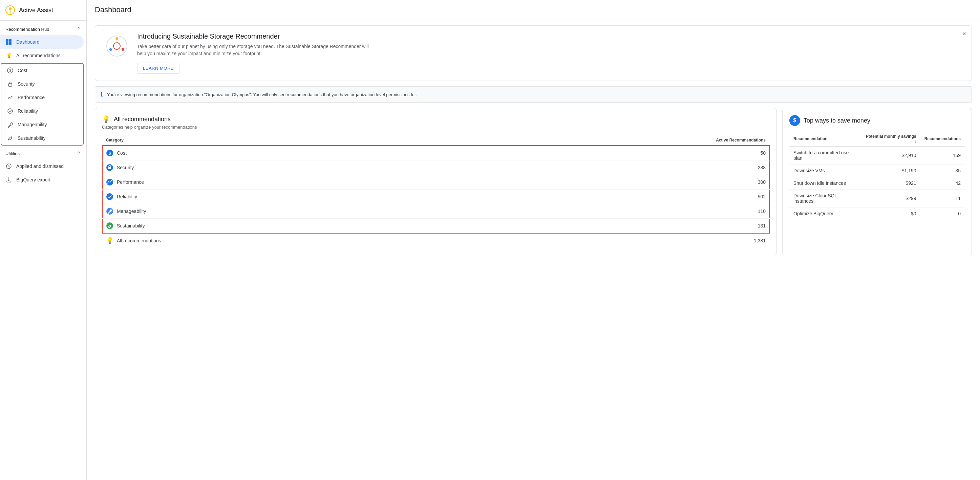 The height and width of the screenshot is (480, 980). What do you see at coordinates (38, 56) in the screenshot?
I see `all-recommendations-label: All recommendations` at bounding box center [38, 56].